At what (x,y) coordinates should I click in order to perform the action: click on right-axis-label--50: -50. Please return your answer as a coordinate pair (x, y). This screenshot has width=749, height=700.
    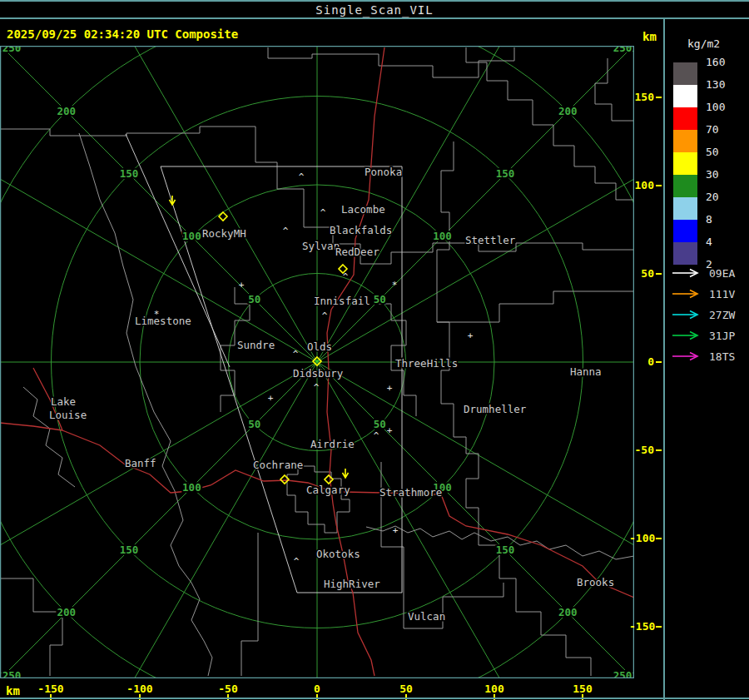
    Looking at the image, I should click on (642, 449).